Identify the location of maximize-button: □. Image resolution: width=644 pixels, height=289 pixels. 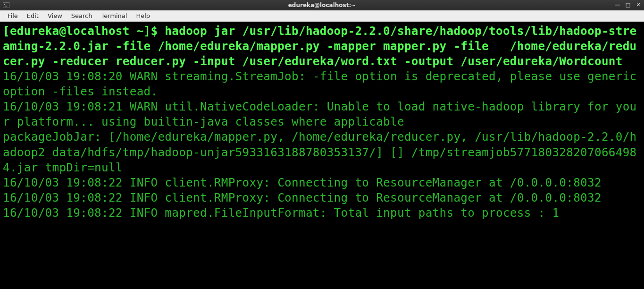
(628, 5).